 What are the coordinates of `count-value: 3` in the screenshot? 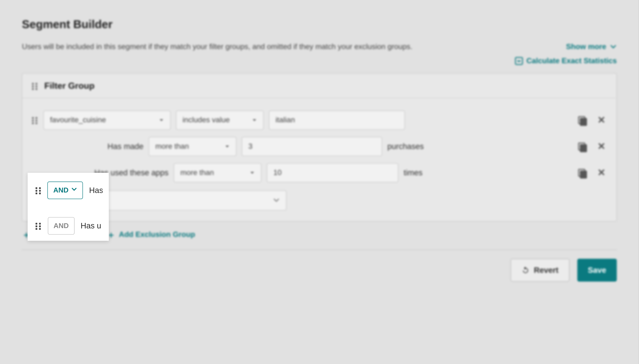 It's located at (250, 146).